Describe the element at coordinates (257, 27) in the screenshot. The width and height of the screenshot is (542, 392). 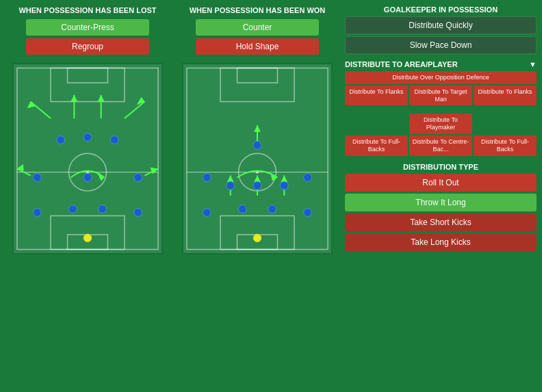
I see `counter-button: Counter` at that location.